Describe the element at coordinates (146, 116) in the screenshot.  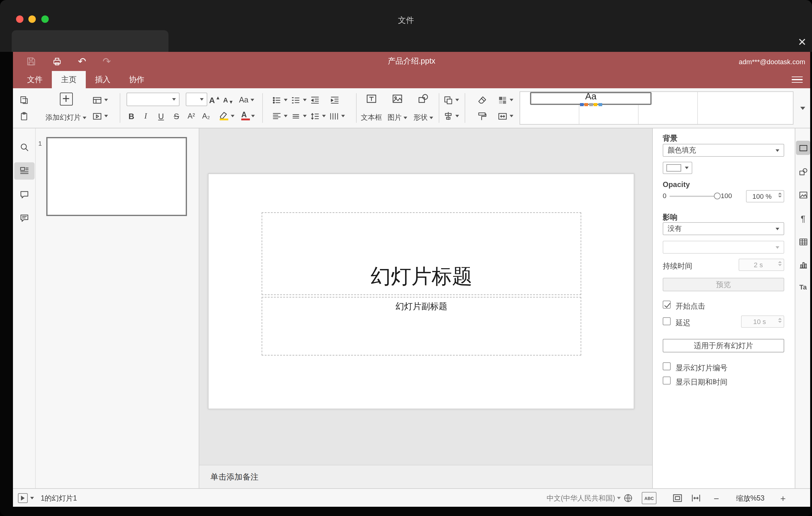
I see `italic-button: I` at that location.